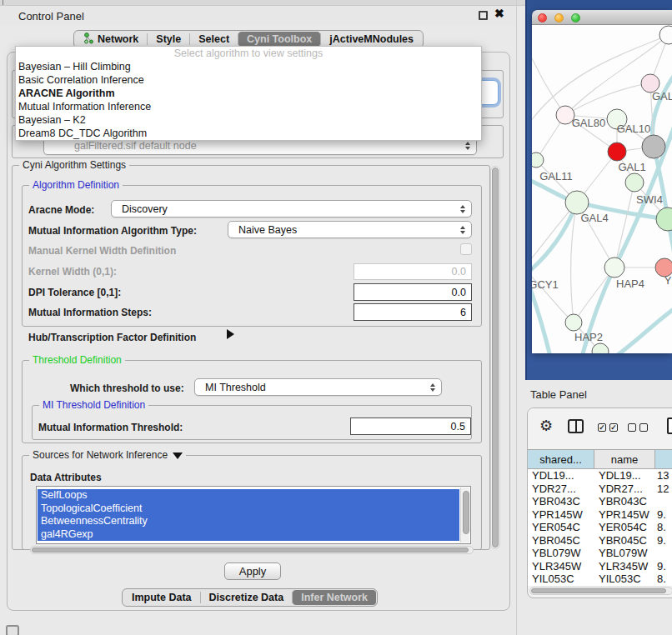 This screenshot has height=635, width=672. I want to click on network-node-gal11, so click(538, 160).